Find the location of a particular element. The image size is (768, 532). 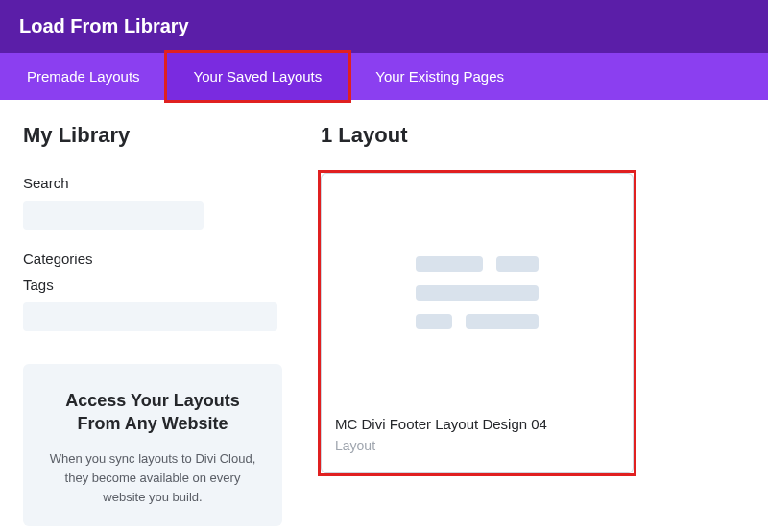

tab-label: Your Existing Pages is located at coordinates (440, 77).